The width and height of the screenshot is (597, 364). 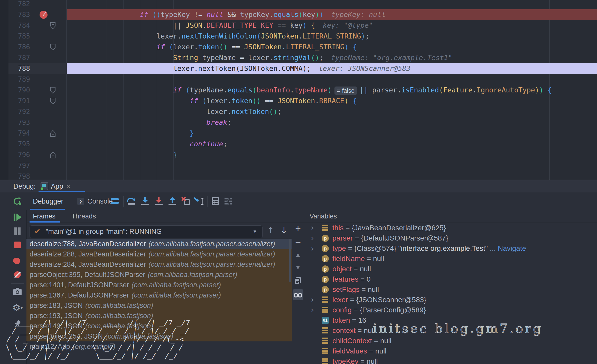 I want to click on debugger-left-toolbar: ⚙▾, so click(x=17, y=287).